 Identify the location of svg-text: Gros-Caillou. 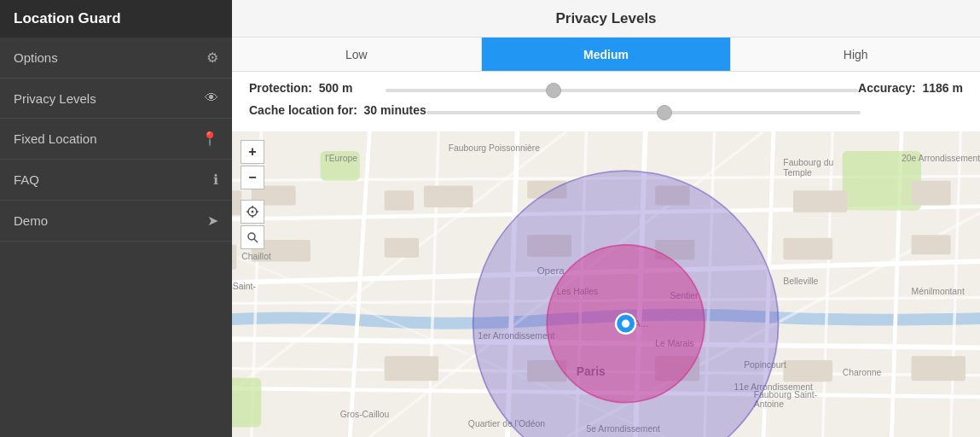
(365, 415).